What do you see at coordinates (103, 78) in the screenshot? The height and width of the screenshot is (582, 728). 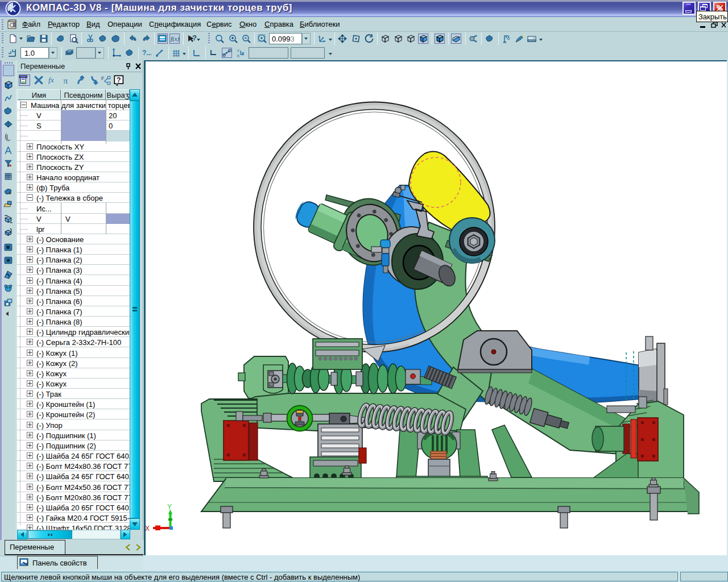 I see `svg-text: F` at bounding box center [103, 78].